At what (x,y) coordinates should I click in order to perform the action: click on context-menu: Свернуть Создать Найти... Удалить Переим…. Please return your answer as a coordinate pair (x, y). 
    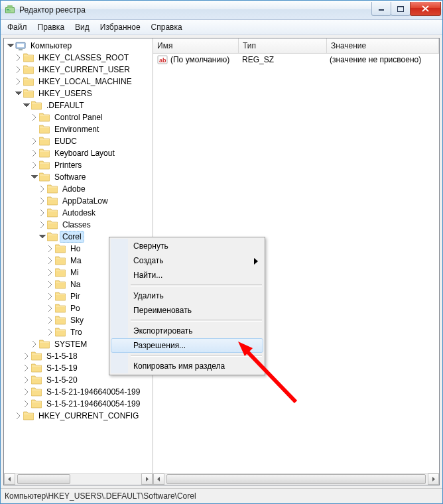
    Looking at the image, I should click on (187, 306).